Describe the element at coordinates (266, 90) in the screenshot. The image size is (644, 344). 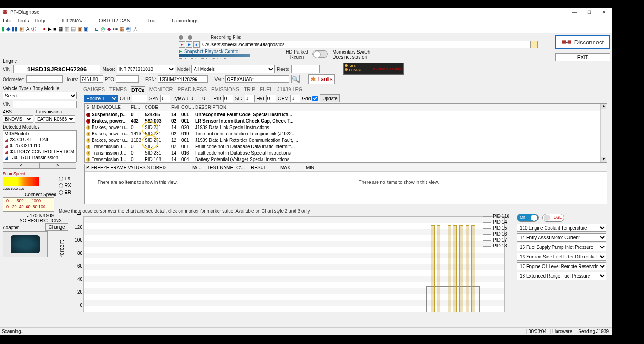
I see `tab-fuel: FUEL` at that location.